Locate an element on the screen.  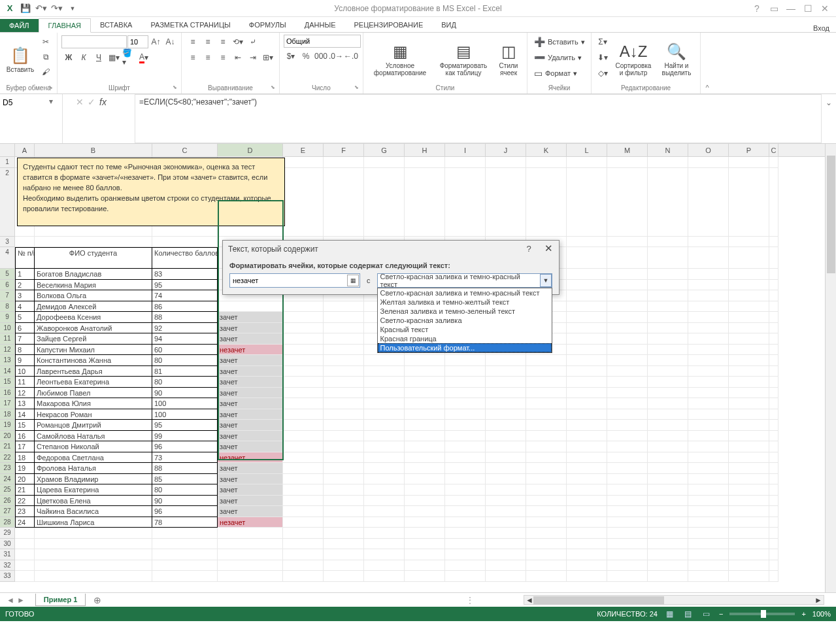
collapse-ribbon-icon: ^ is located at coordinates (707, 63).